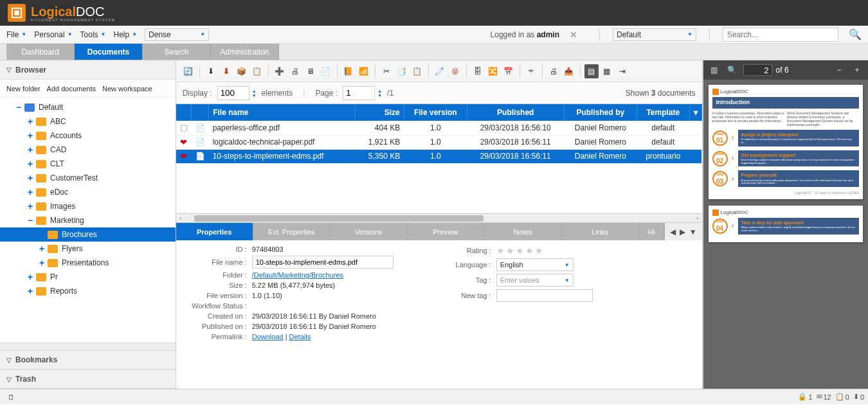 This screenshot has width=868, height=408. Describe the element at coordinates (359, 93) in the screenshot. I see `page-input` at that location.